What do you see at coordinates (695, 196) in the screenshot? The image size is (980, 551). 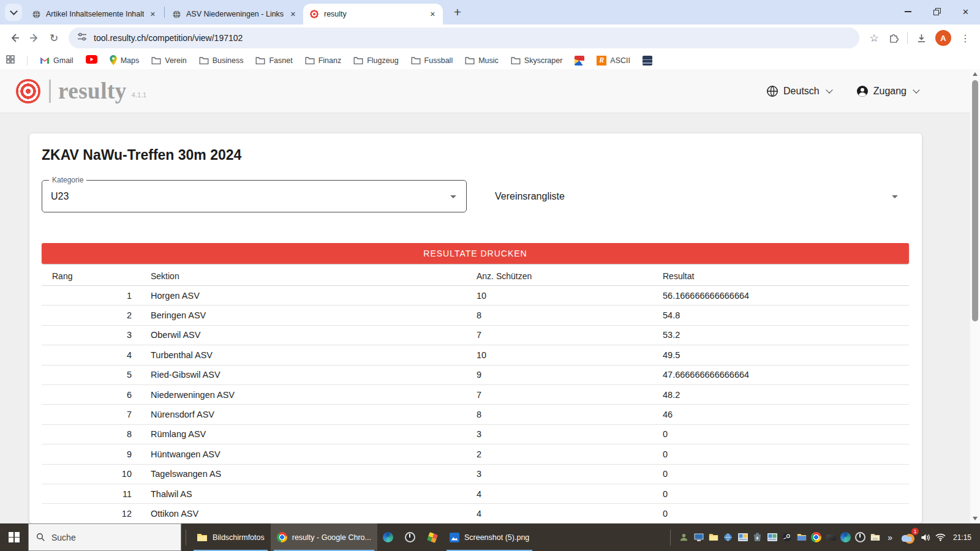 I see `list-type-select: Vereinsrangliste` at bounding box center [695, 196].